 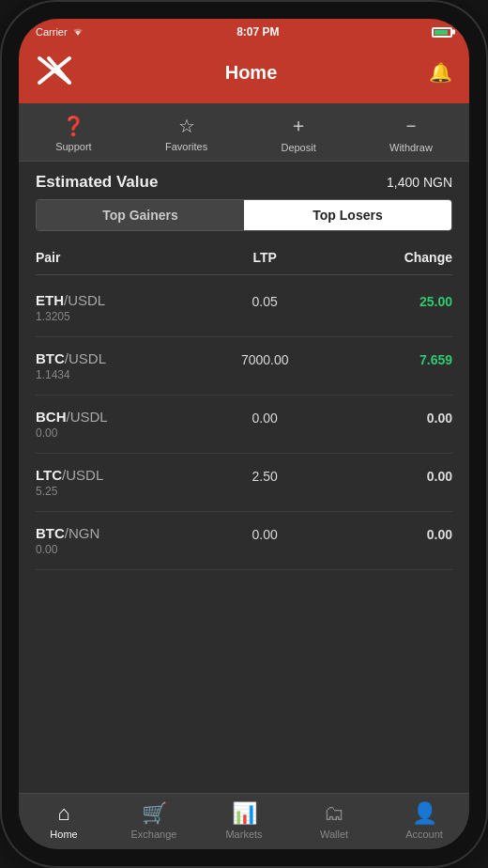 What do you see at coordinates (119, 541) in the screenshot?
I see `pair-cell: BTC/NGN 0.00` at bounding box center [119, 541].